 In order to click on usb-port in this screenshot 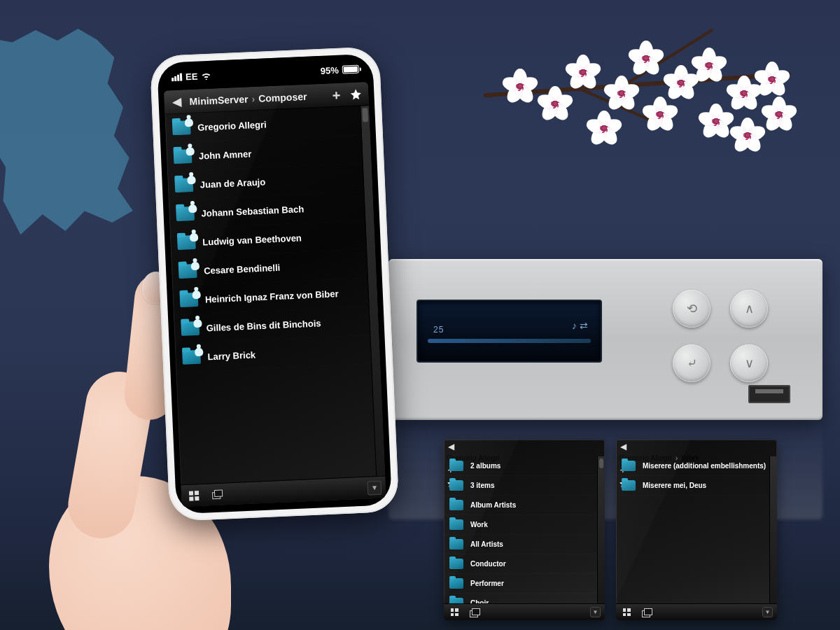, I will do `click(769, 394)`.